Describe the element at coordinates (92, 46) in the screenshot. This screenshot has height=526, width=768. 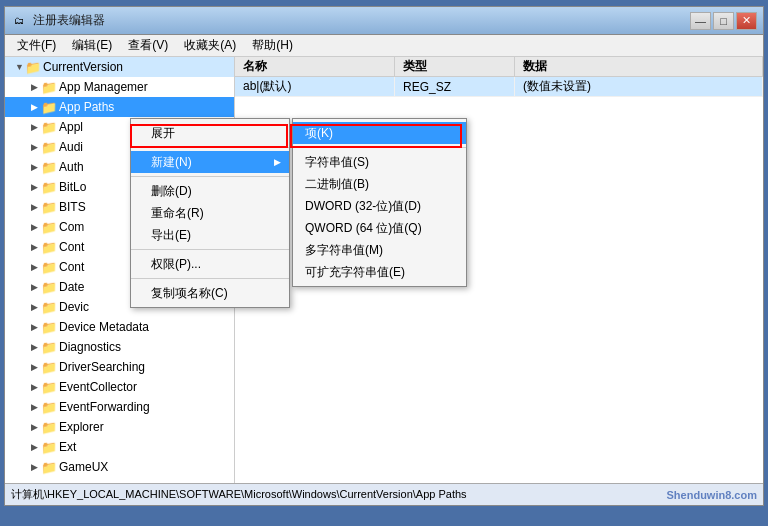
I see `menu-edit: 编辑(E)` at that location.